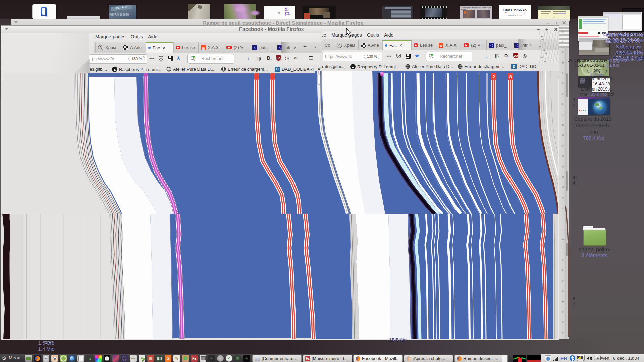 This screenshot has height=362, width=644. I want to click on svg-text: 8, so click(511, 77).